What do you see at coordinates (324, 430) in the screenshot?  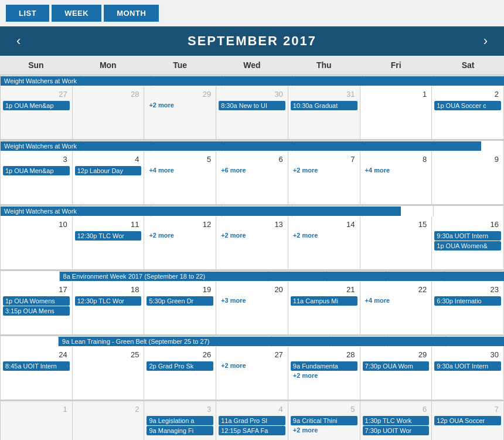 I see `event-w5-d4-e1: +2 more` at bounding box center [324, 430].